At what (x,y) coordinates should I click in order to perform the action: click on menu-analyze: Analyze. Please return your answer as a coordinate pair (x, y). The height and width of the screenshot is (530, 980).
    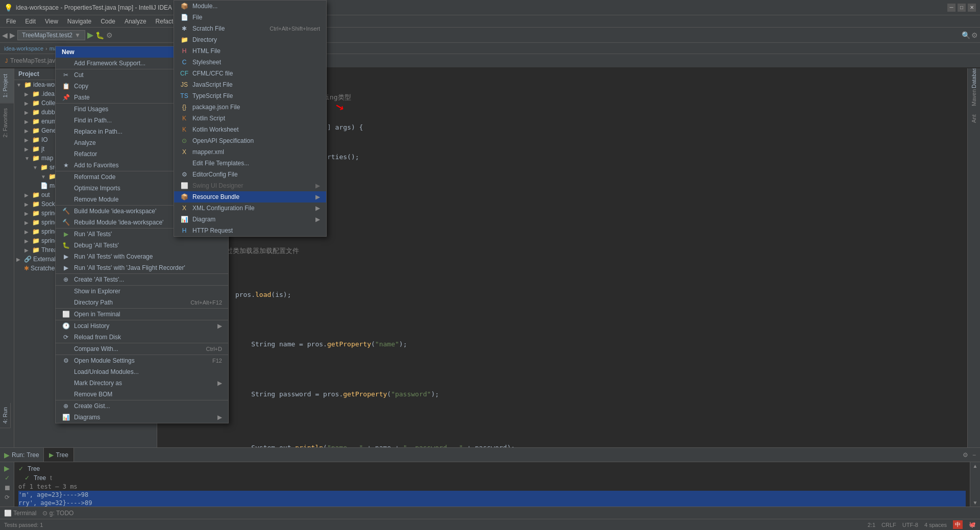
    Looking at the image, I should click on (136, 21).